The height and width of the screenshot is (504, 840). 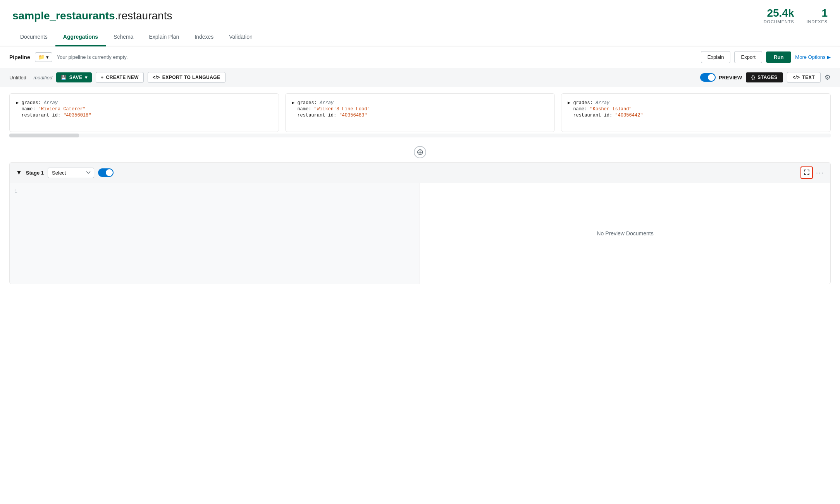 What do you see at coordinates (420, 103) in the screenshot?
I see `card2-grades-line: ▶ grades: Array` at bounding box center [420, 103].